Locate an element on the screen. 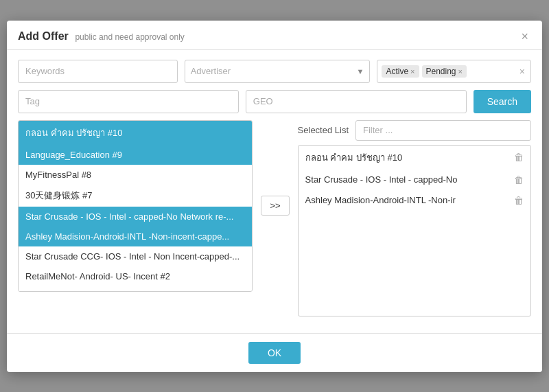  modal-close-button: × is located at coordinates (524, 36).